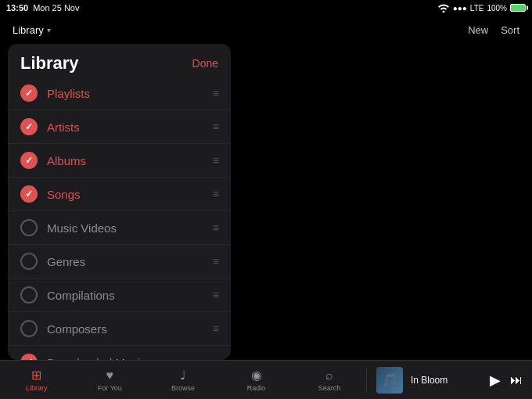  What do you see at coordinates (216, 160) in the screenshot?
I see `drag-handle-albums: ≡` at bounding box center [216, 160].